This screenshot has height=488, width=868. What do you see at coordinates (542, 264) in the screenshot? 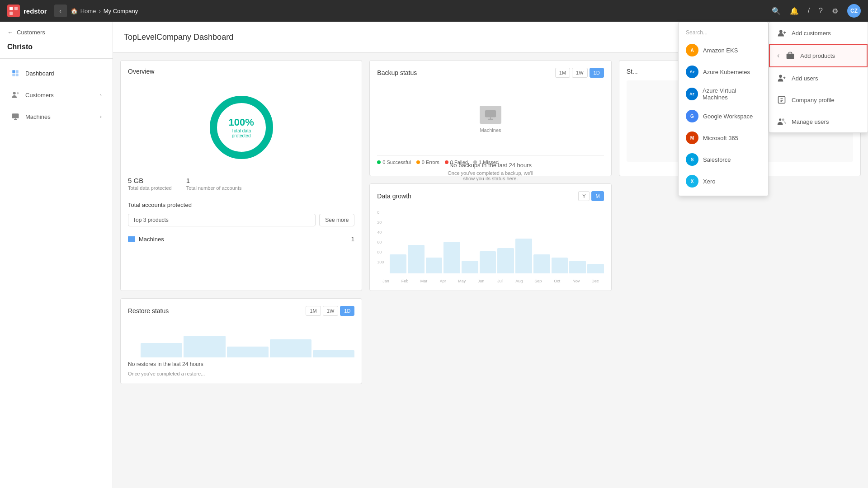
I see `bar-sep` at bounding box center [542, 264].